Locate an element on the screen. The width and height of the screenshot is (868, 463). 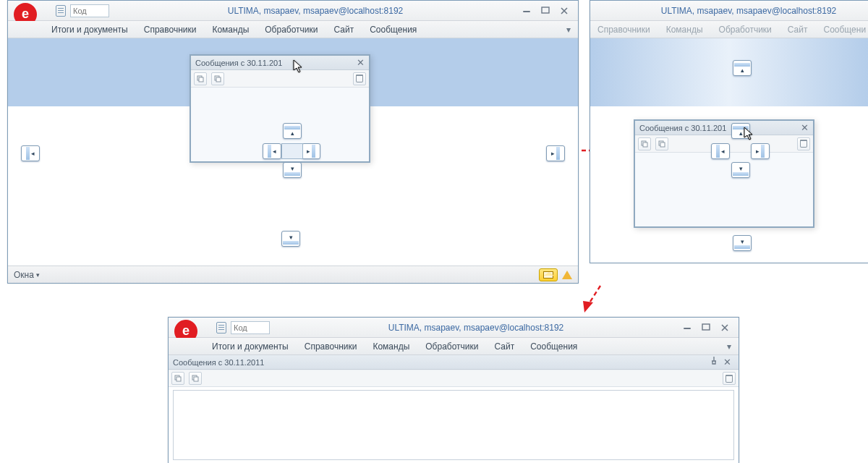
docked-panel-header: Сообщения с 30.11.2011 ✕ is located at coordinates (454, 362).